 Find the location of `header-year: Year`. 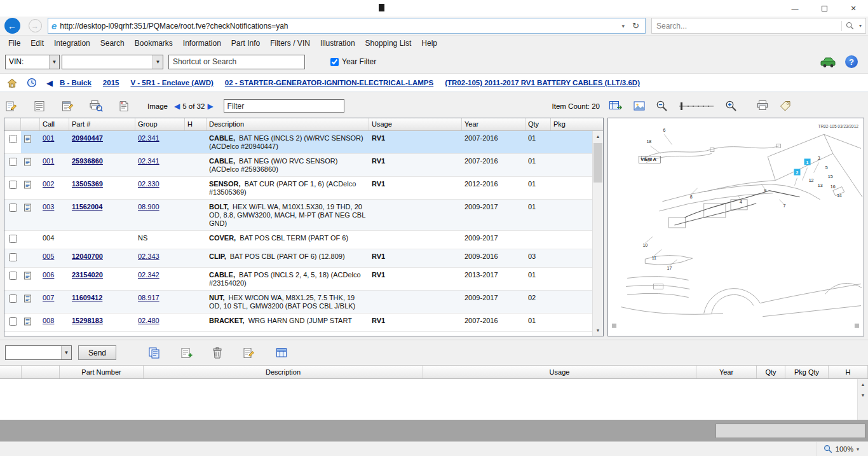

header-year: Year is located at coordinates (494, 125).